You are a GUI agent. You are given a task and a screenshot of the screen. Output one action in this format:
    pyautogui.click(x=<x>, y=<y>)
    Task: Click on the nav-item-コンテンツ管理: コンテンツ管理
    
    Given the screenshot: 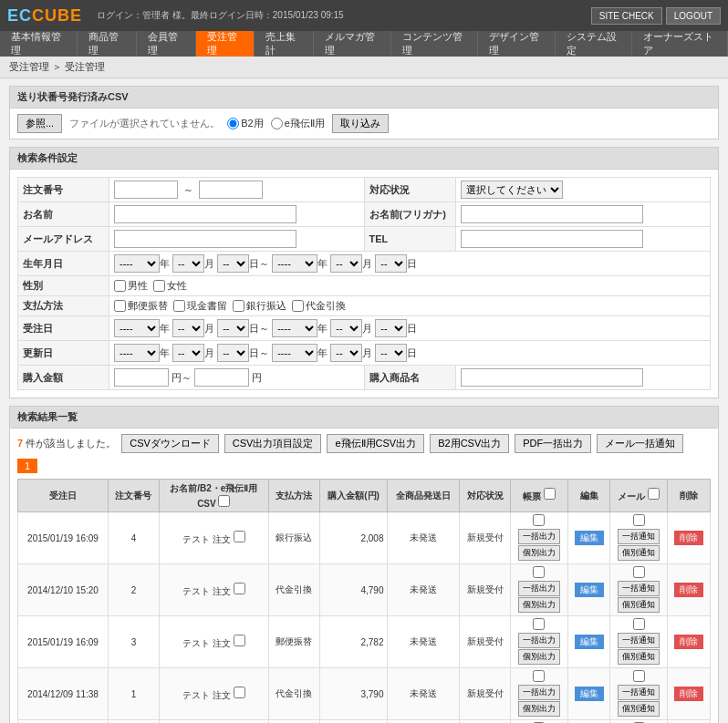 What is the action you would take?
    pyautogui.click(x=434, y=44)
    